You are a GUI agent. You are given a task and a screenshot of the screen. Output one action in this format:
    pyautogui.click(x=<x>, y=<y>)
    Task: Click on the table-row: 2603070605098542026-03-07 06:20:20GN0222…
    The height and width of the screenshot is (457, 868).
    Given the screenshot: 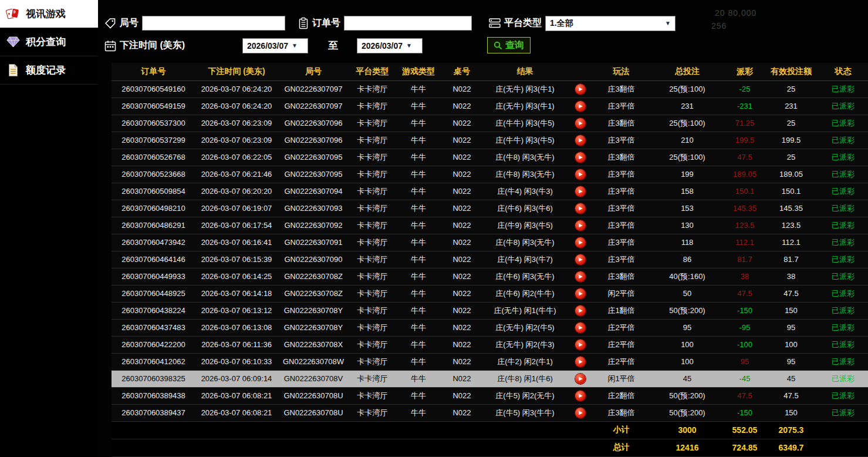 What is the action you would take?
    pyautogui.click(x=489, y=191)
    